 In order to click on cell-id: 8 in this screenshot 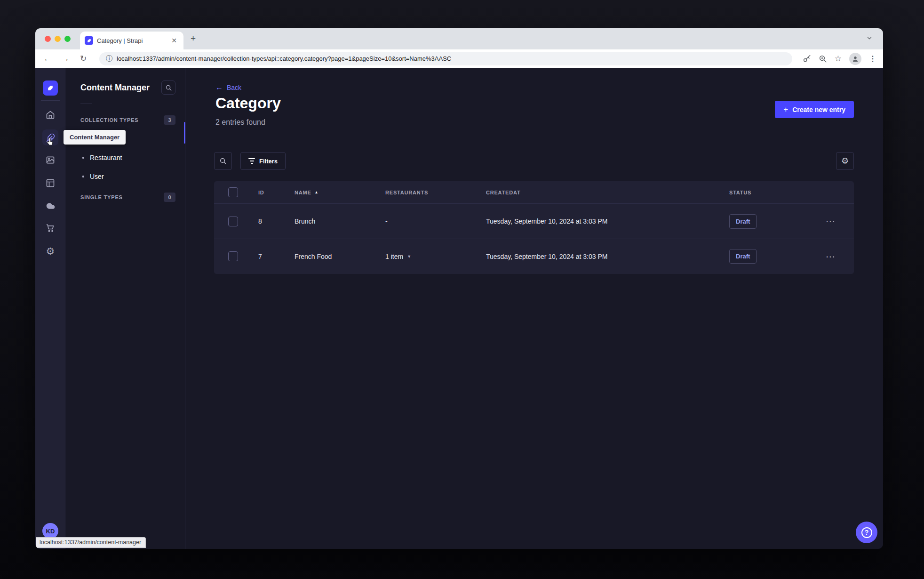, I will do `click(277, 221)`.